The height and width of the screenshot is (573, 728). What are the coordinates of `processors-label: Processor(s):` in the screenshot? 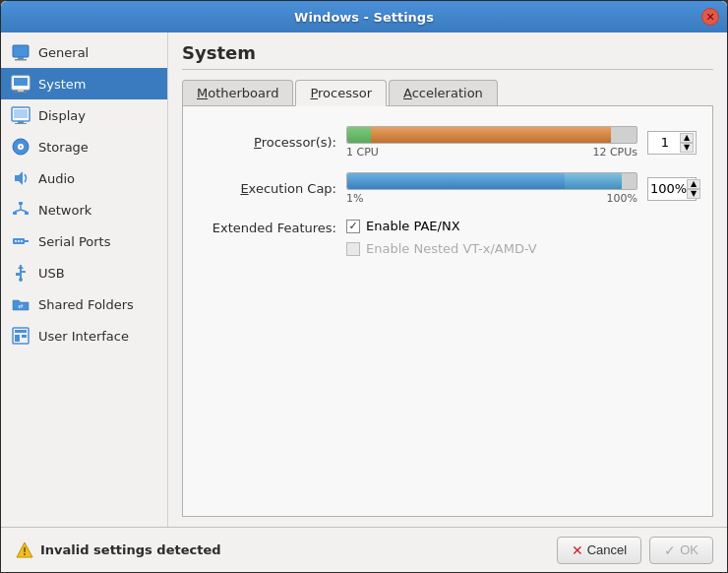 It's located at (268, 142).